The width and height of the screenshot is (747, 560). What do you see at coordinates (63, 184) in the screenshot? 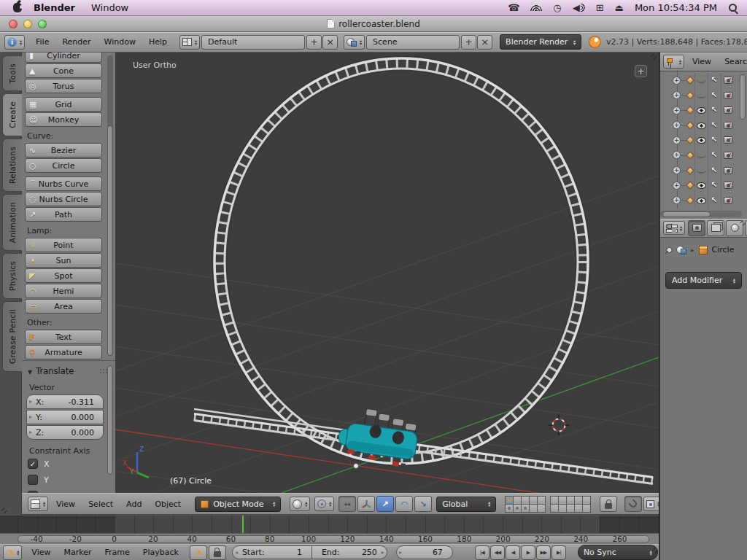
I see `add-nurbs-curve-button: ⌒Nurbs Curve` at bounding box center [63, 184].